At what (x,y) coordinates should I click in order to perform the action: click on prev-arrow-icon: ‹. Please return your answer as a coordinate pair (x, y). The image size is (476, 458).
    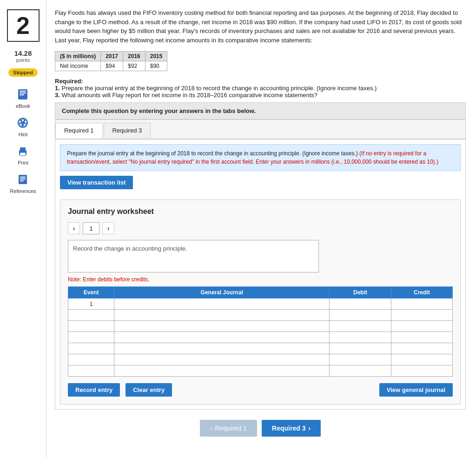
    Looking at the image, I should click on (211, 428).